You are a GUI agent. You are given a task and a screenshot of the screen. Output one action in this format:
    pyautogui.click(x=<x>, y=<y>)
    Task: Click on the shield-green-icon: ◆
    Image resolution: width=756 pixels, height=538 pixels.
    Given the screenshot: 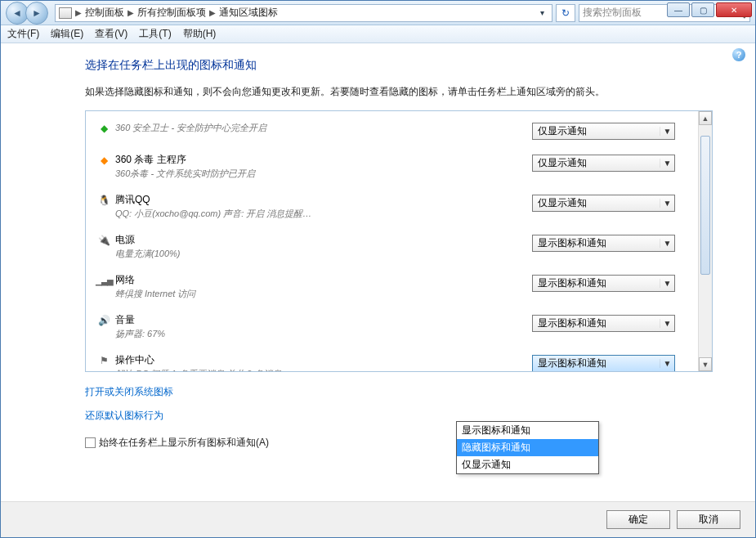 What is the action you would take?
    pyautogui.click(x=104, y=128)
    